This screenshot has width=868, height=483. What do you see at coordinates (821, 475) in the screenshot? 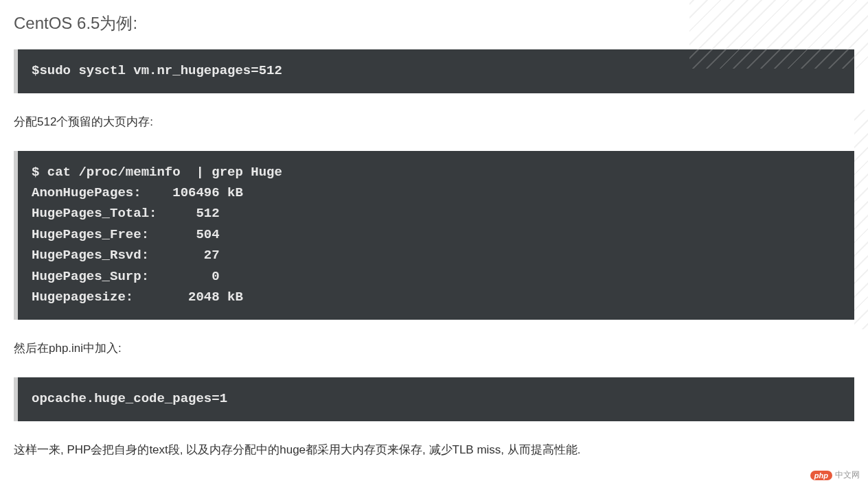
I see `watermark-badge: php` at bounding box center [821, 475].